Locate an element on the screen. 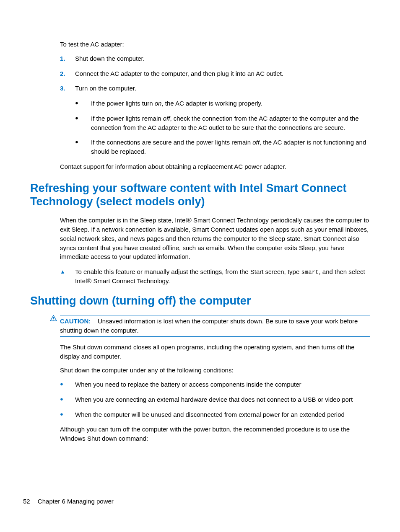 The width and height of the screenshot is (400, 532). list-item: ● If the power lights turn on, the AC ad… is located at coordinates (222, 103).